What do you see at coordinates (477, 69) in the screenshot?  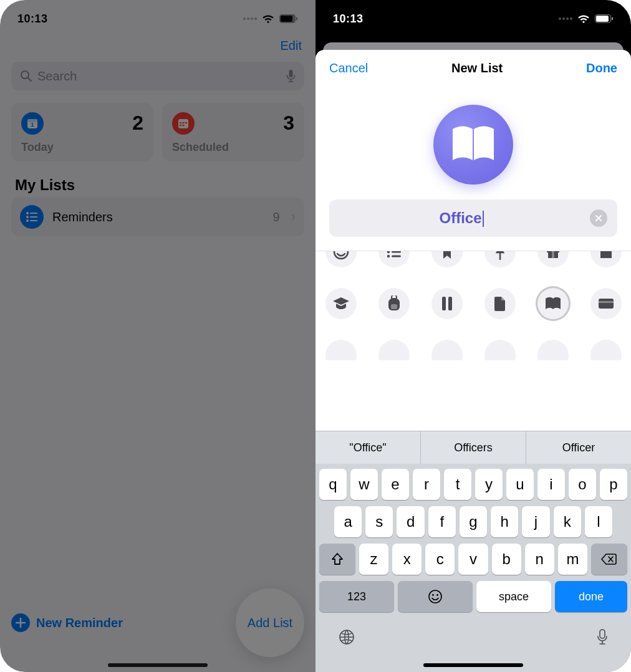 I see `sheet-title: New List` at bounding box center [477, 69].